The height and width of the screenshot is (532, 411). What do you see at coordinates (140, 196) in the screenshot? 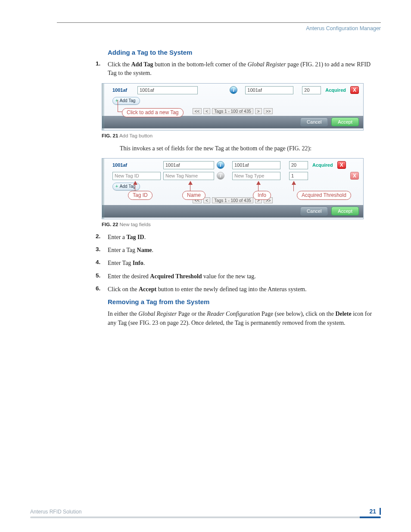
I see `callout-tag-id: Tag ID` at bounding box center [140, 196].